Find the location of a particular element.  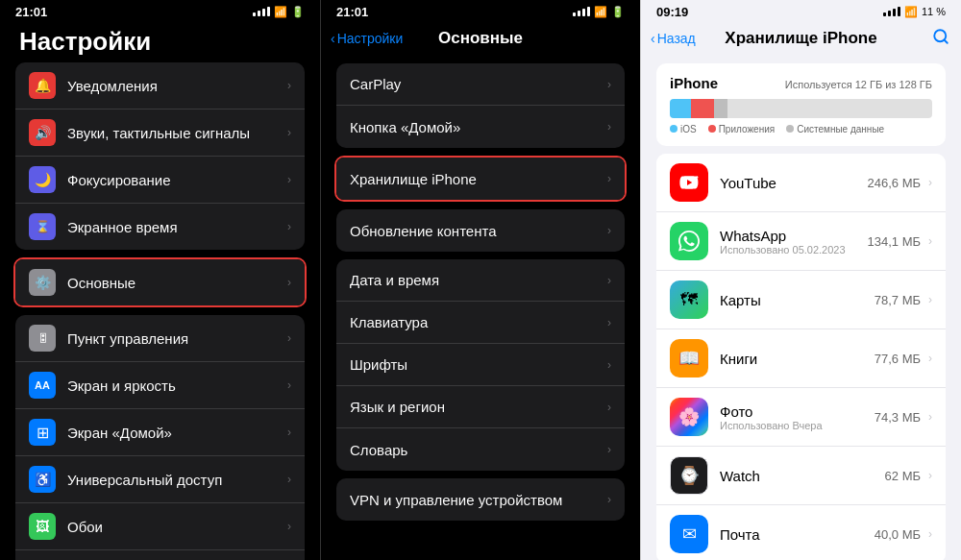

fonts-label: Шрифты is located at coordinates (477, 365).